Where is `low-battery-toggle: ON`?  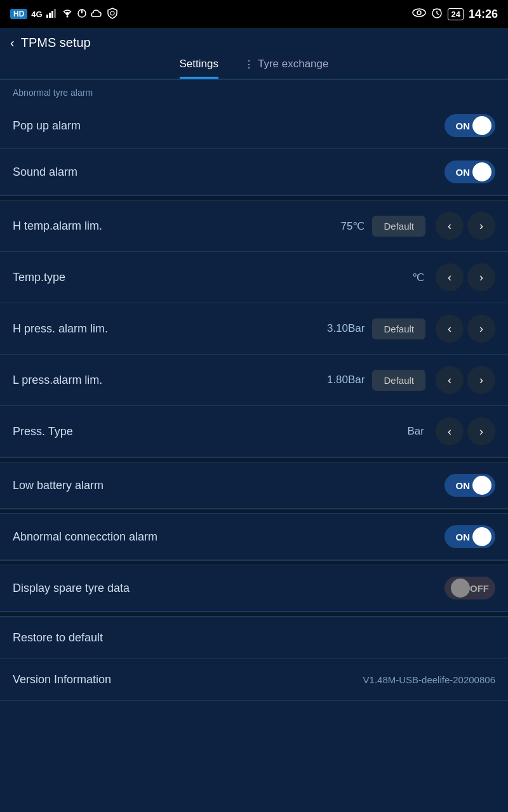
low-battery-toggle: ON is located at coordinates (470, 485).